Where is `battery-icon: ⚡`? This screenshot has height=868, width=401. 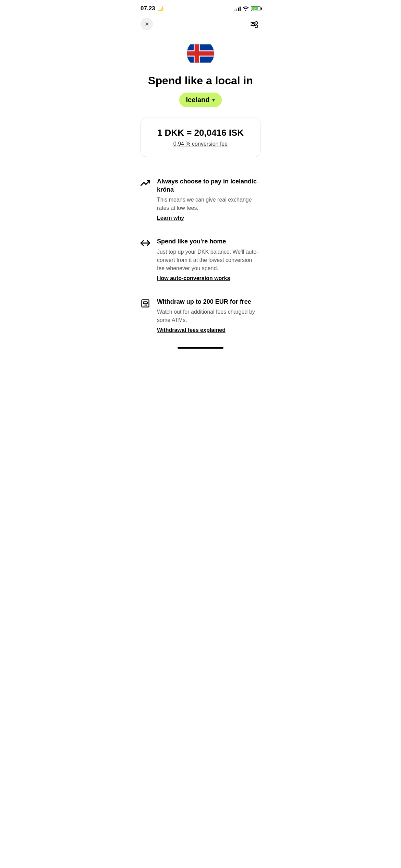
battery-icon: ⚡ is located at coordinates (256, 9).